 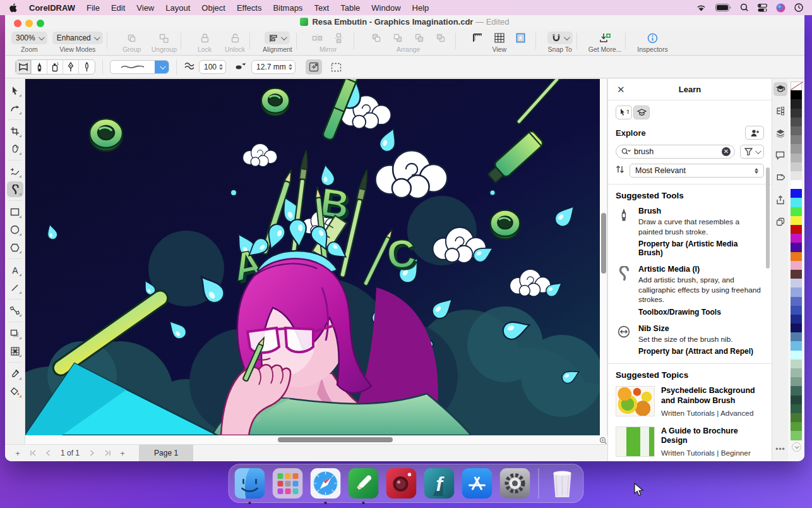 What do you see at coordinates (690, 291) in the screenshot?
I see `suggested-tool-artistic-media: Artistic Media (I) Add artistic brush, s…` at bounding box center [690, 291].